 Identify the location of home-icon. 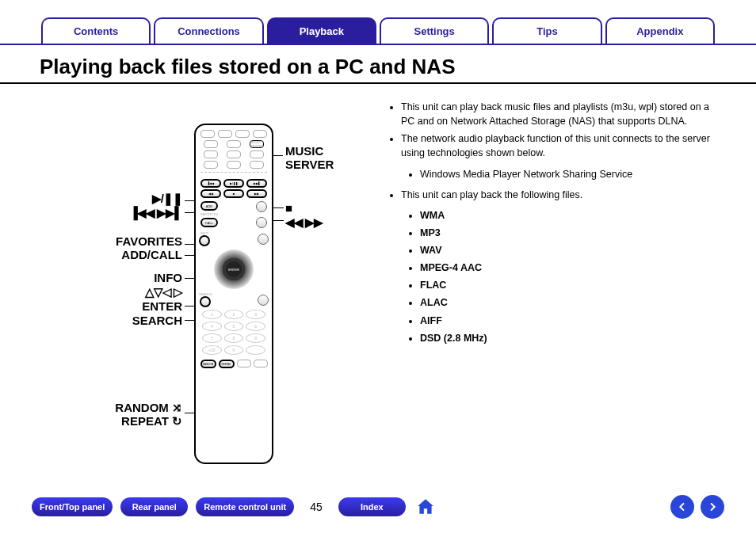
(426, 507).